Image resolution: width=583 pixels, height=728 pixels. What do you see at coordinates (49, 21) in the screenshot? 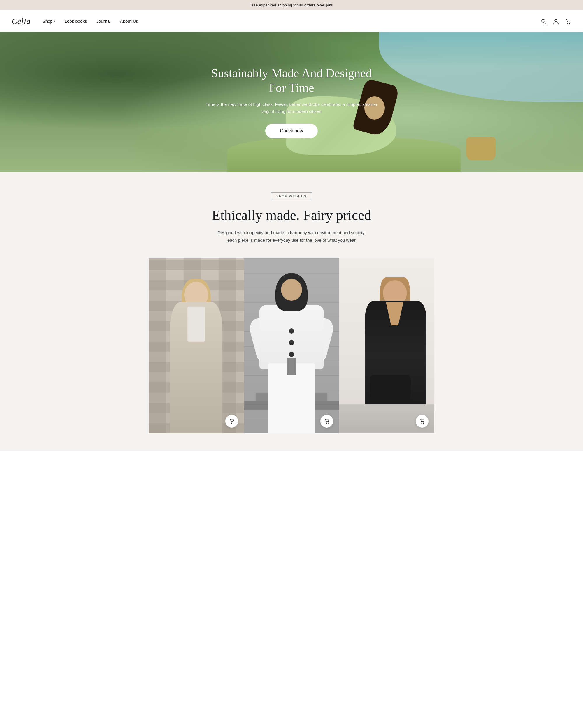
I see `nav-item-shop: Shop ▾` at bounding box center [49, 21].